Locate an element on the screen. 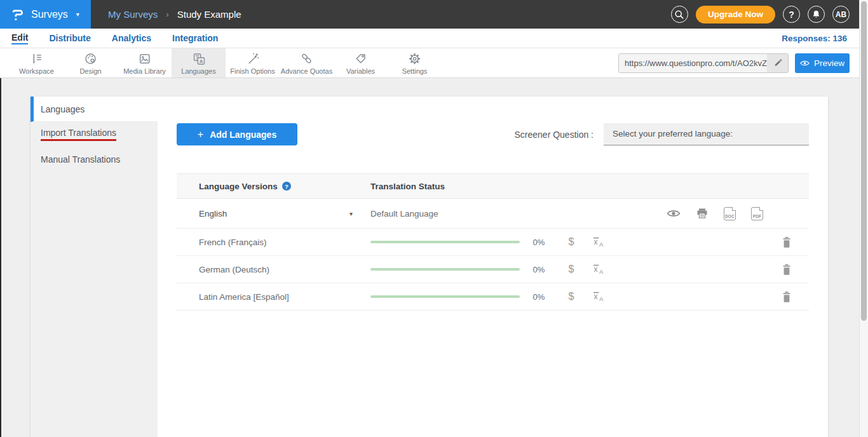 The image size is (868, 437). bell-icon is located at coordinates (816, 15).